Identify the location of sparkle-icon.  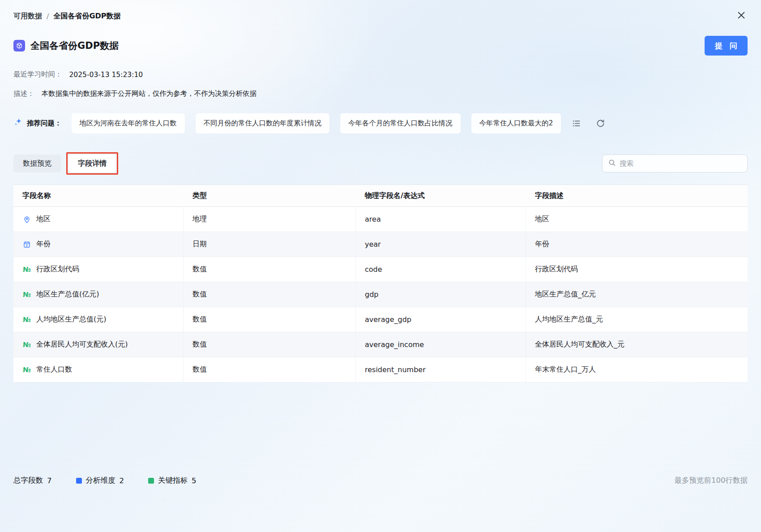
(18, 123).